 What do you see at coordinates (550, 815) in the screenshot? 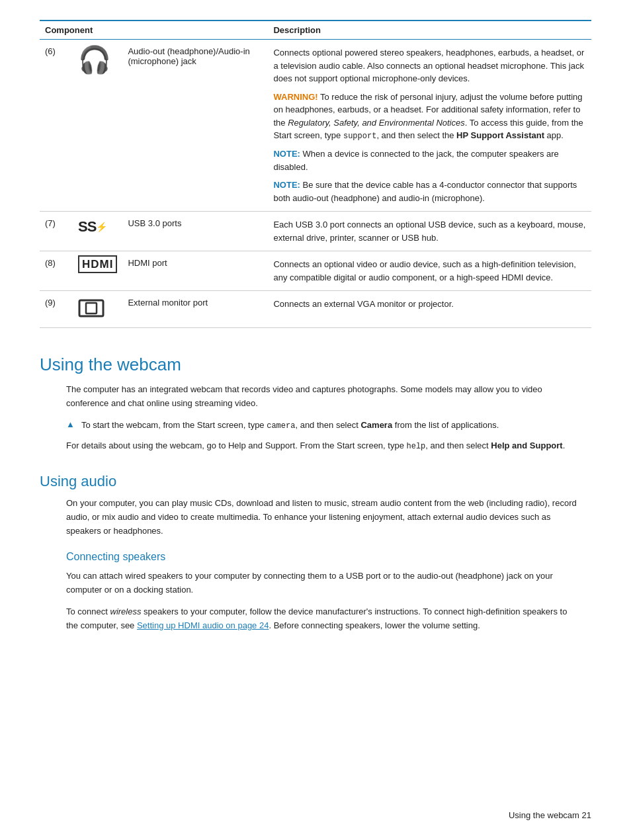
I see `footer-text: Using the webcam 21` at bounding box center [550, 815].